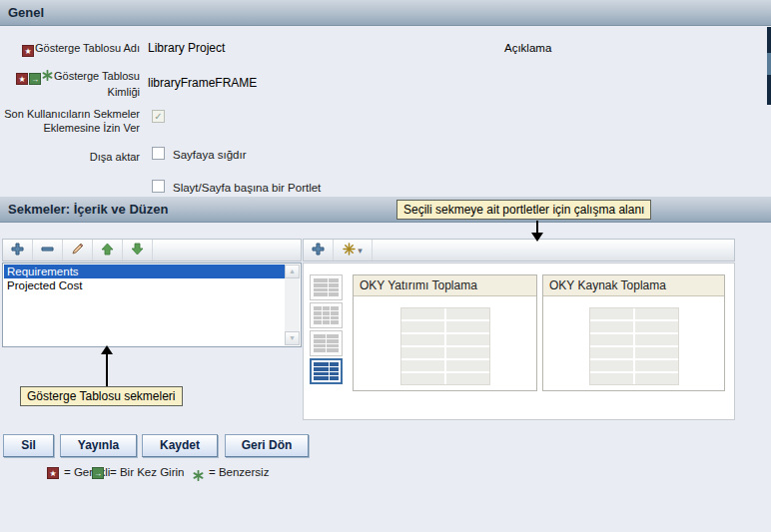 The image size is (771, 532). What do you see at coordinates (527, 48) in the screenshot?
I see `description-label: Açıklama` at bounding box center [527, 48].